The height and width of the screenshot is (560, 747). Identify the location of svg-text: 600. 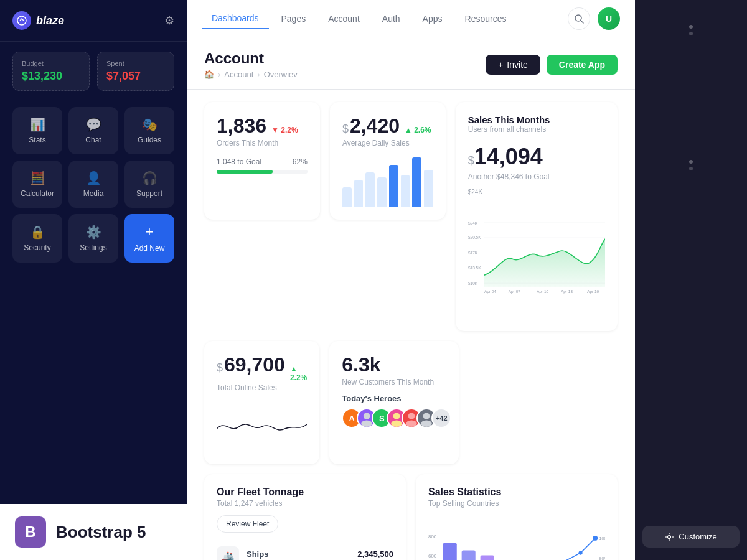
(433, 556).